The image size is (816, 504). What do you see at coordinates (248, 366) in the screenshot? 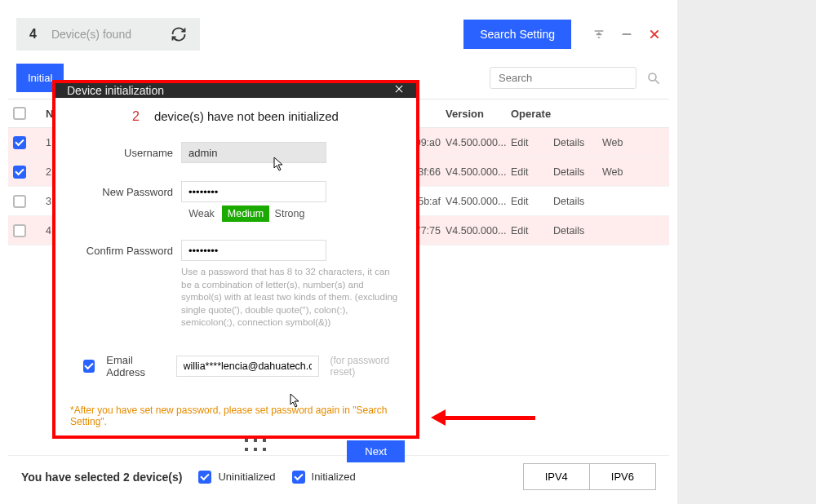
I see `email-field` at bounding box center [248, 366].